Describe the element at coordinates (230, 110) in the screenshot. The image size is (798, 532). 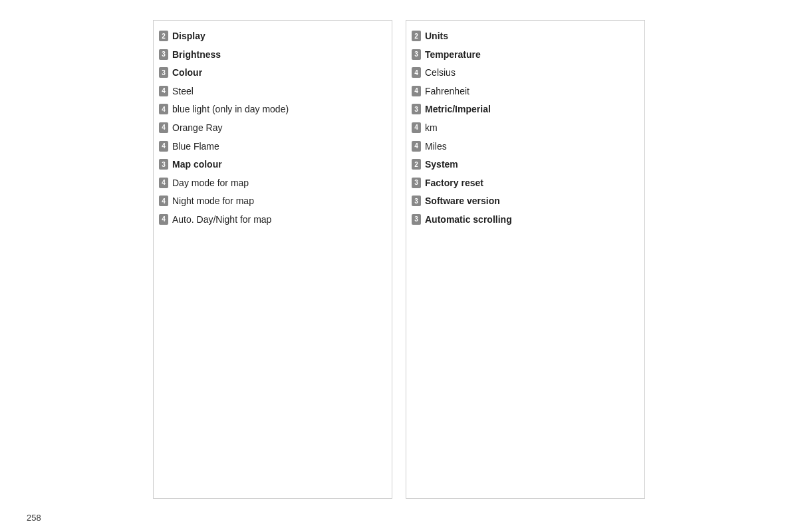
I see `item-label: blue light (only in day mode)` at that location.